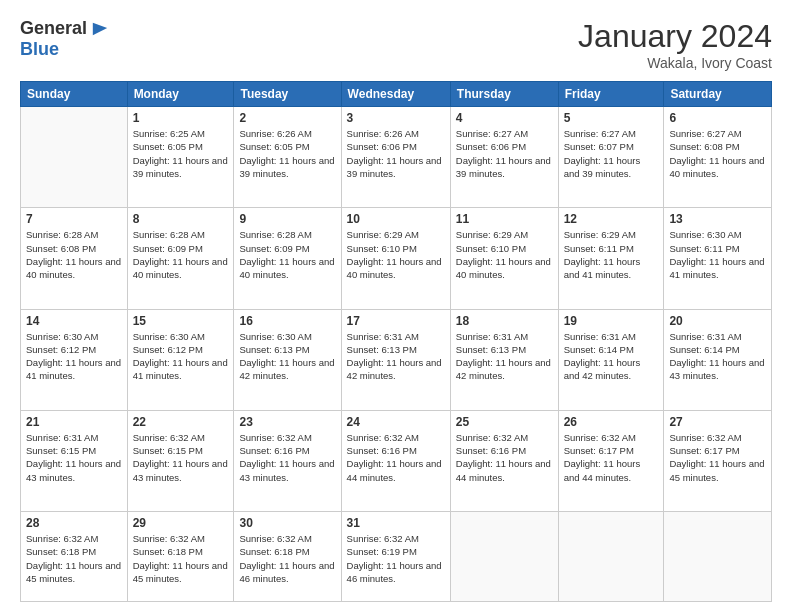 Image resolution: width=792 pixels, height=612 pixels. What do you see at coordinates (287, 219) in the screenshot?
I see `day-number: 9` at bounding box center [287, 219].